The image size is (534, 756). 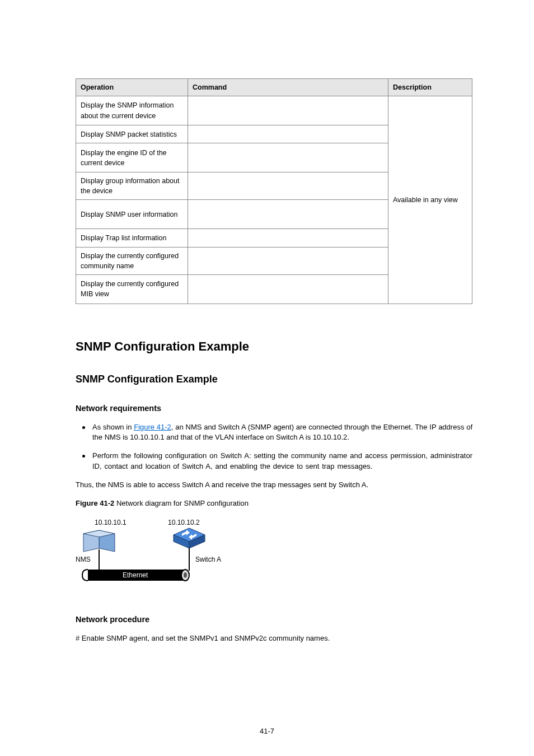 What do you see at coordinates (132, 289) in the screenshot?
I see `op-cell: Display the currently configured MIB vie…` at bounding box center [132, 289].